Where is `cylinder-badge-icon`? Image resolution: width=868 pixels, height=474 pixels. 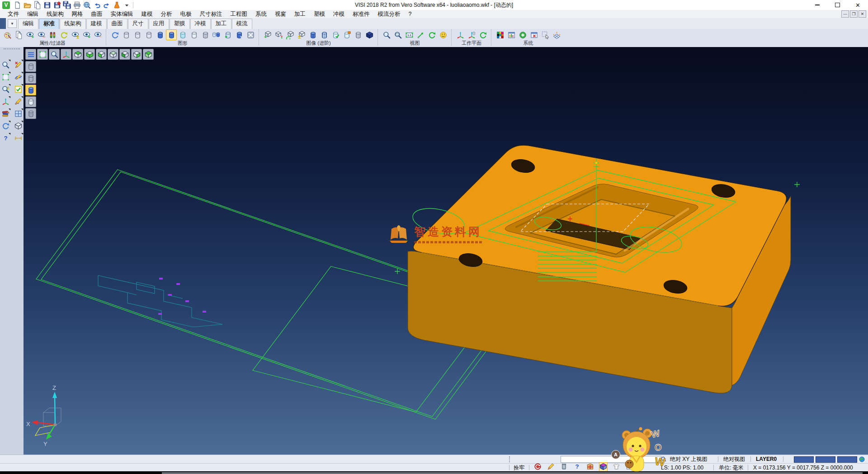
cylinder-badge-icon is located at coordinates (347, 35).